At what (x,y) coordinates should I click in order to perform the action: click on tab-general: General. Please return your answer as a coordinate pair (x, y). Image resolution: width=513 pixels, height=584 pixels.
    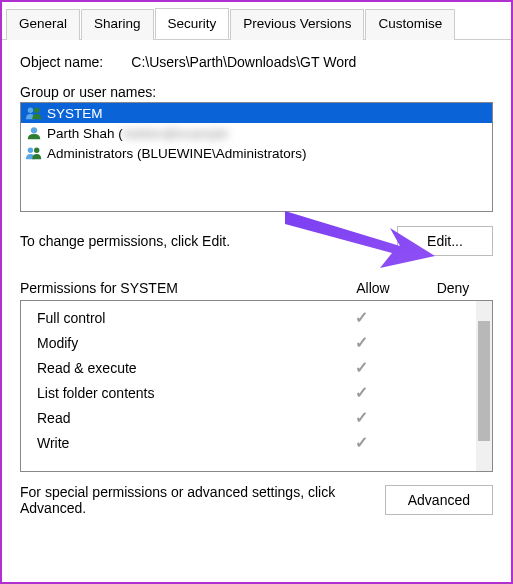
    Looking at the image, I should click on (43, 24).